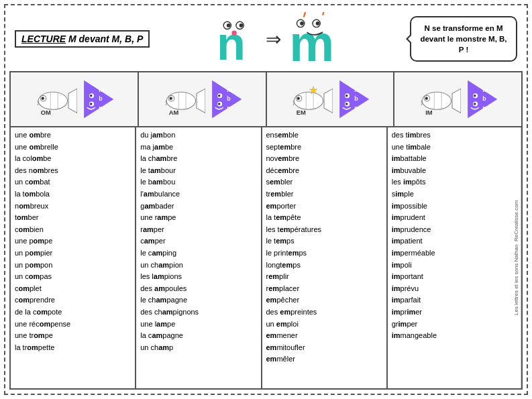 This screenshot has width=532, height=399. I want to click on fish-am: AM, so click(184, 99).